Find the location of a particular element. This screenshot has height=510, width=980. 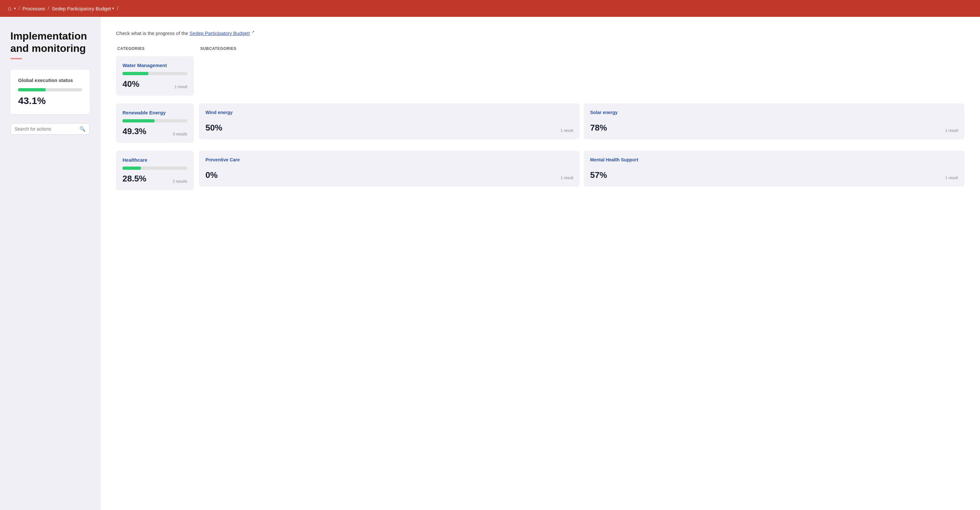

subcategories-grid: Wind energy 50% 1 result Solar energy 78… is located at coordinates (582, 121).